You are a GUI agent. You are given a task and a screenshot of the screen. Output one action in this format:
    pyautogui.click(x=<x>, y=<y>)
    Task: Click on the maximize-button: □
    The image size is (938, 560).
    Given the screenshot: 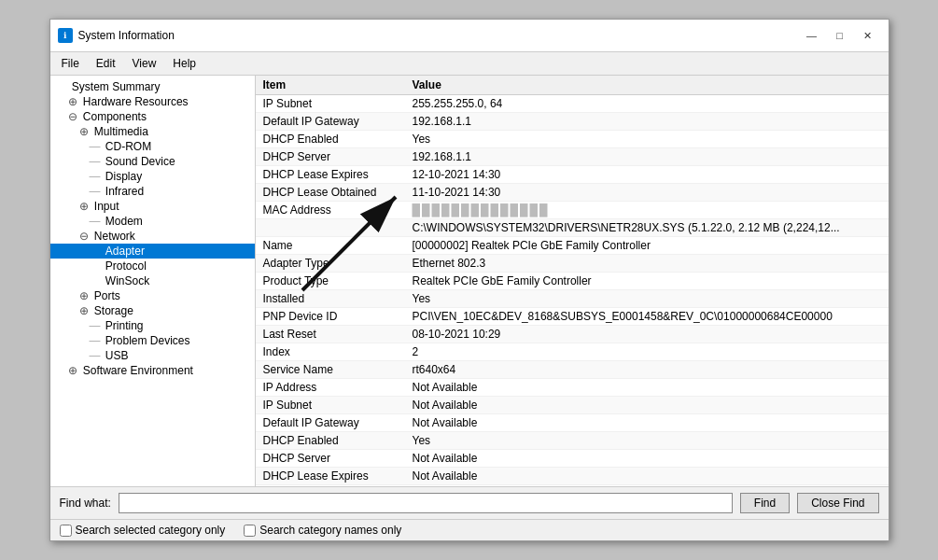 What is the action you would take?
    pyautogui.click(x=840, y=35)
    